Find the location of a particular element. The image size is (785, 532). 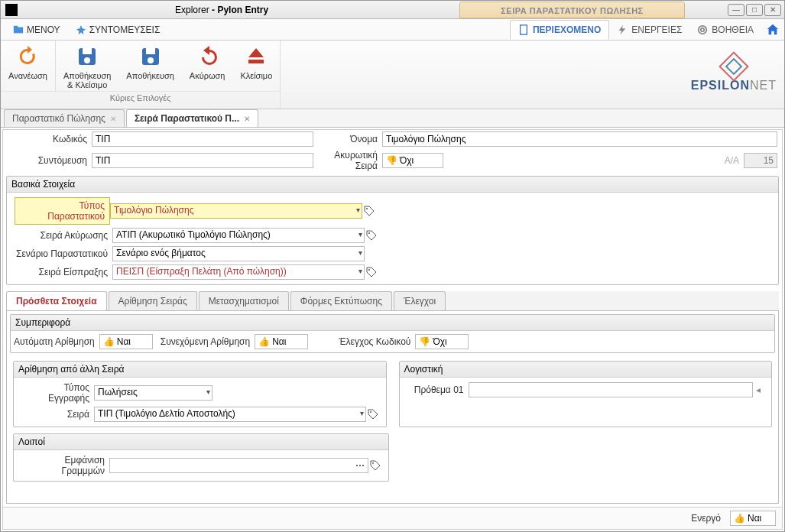

home-icon is located at coordinates (773, 30).